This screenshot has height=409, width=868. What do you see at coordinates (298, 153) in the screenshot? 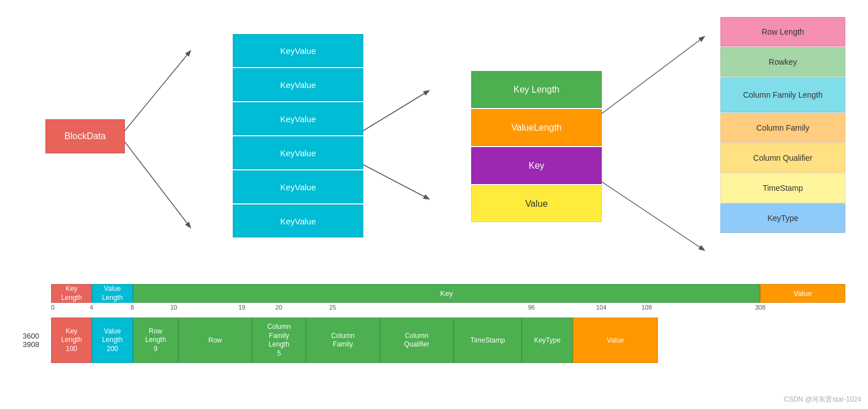
I see `kv-item-4: KeyValue` at bounding box center [298, 153].